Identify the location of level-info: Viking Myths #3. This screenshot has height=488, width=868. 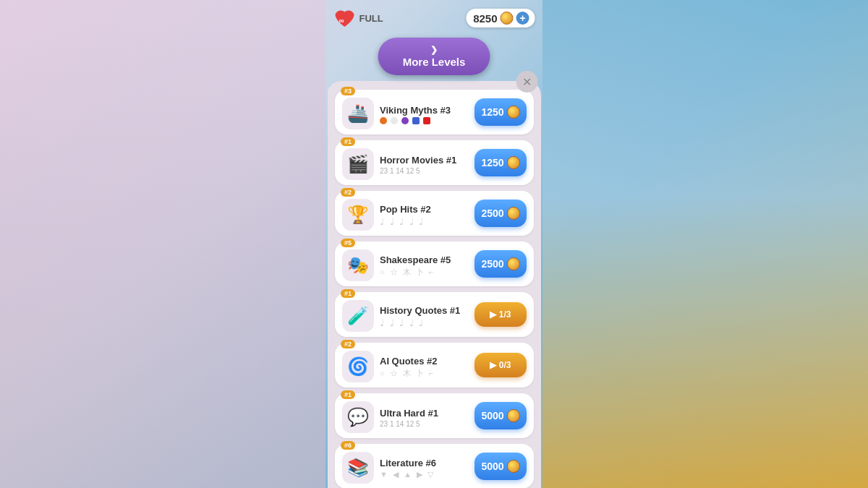
(424, 113).